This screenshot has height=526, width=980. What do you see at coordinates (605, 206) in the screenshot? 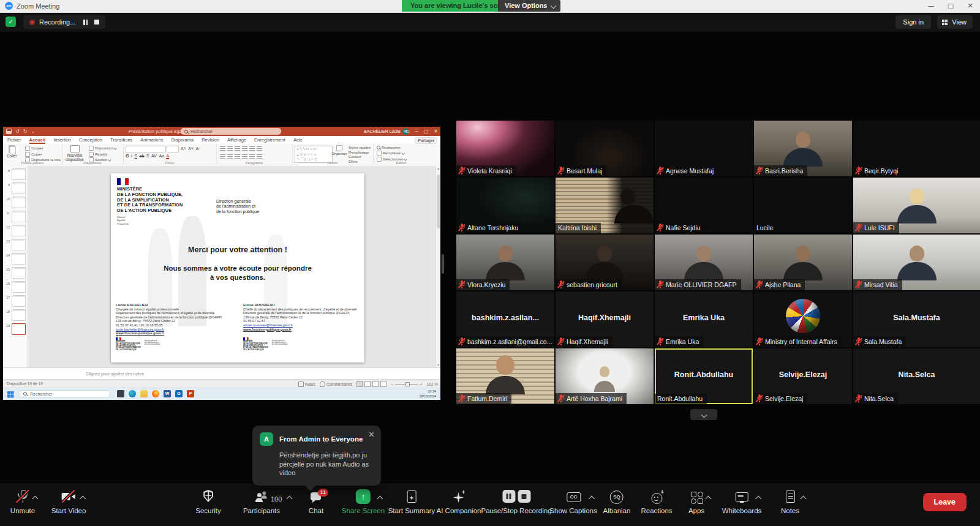
I see `participant-tile: Kaltrina Ibishi` at bounding box center [605, 206].